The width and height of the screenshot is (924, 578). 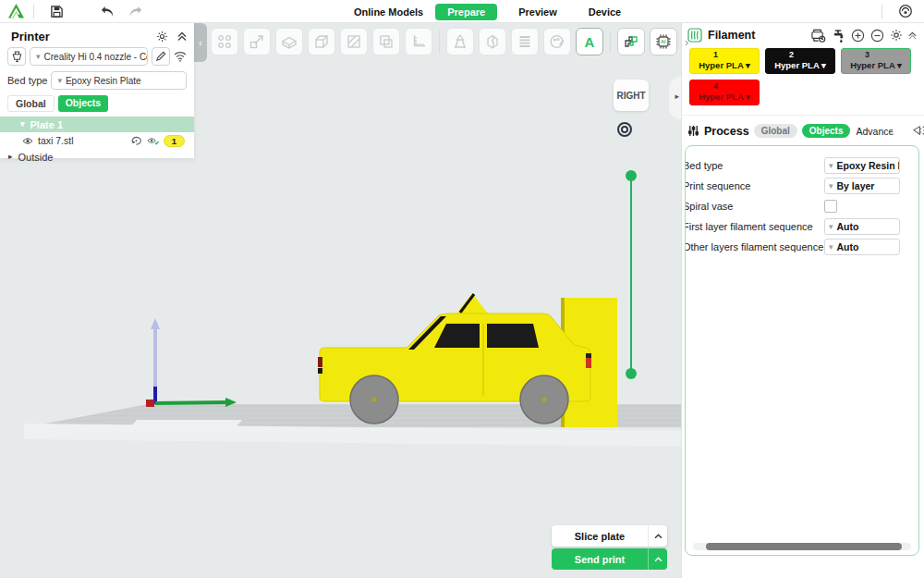 What do you see at coordinates (724, 92) in the screenshot?
I see `filament-slot-4: 4 Hyper PLA ▾` at bounding box center [724, 92].